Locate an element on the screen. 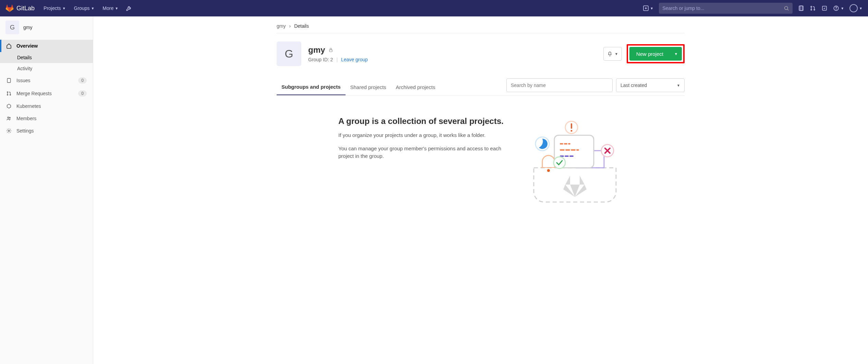  sort-dropdown: Last created ▼ is located at coordinates (650, 85).